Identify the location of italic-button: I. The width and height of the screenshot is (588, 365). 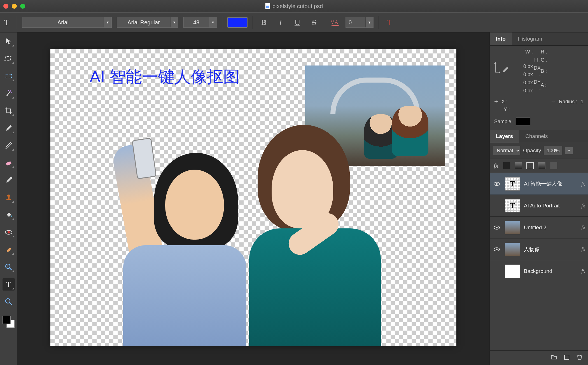
(281, 22).